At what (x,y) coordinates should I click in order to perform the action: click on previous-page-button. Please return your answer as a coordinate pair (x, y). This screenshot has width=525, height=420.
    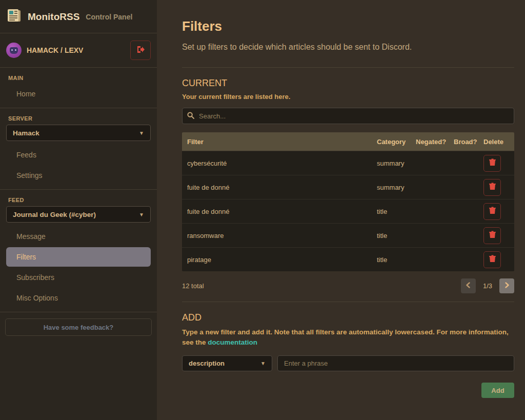
    Looking at the image, I should click on (469, 286).